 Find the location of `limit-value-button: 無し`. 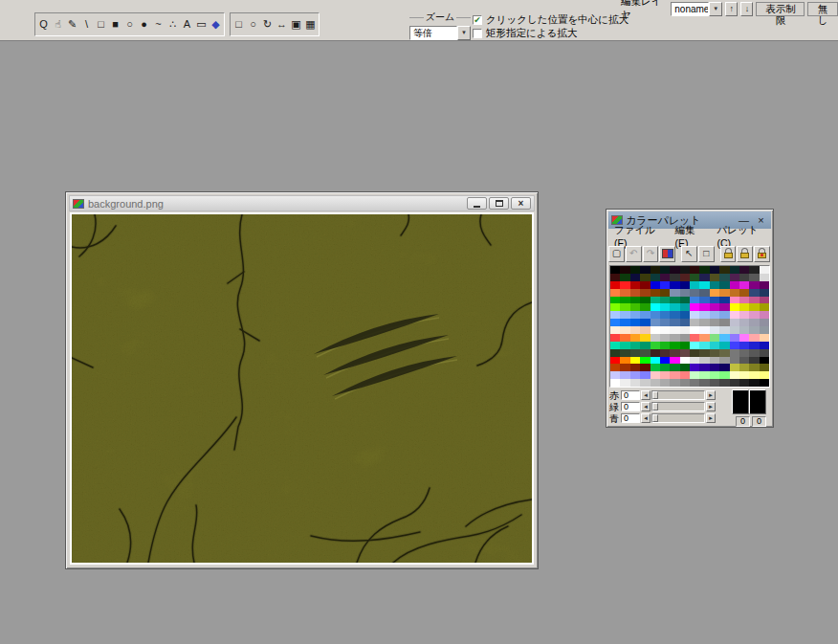

limit-value-button: 無し is located at coordinates (823, 10).